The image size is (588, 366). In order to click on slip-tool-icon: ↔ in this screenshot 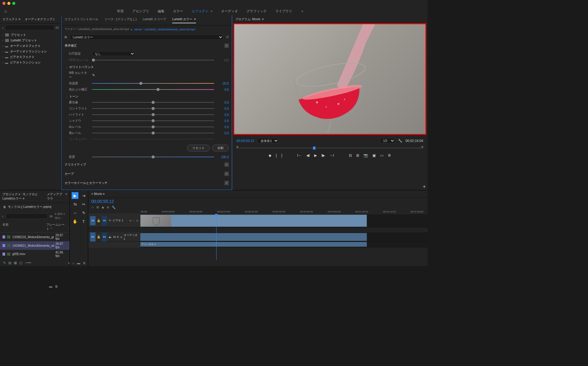, I will do `click(75, 213)`.